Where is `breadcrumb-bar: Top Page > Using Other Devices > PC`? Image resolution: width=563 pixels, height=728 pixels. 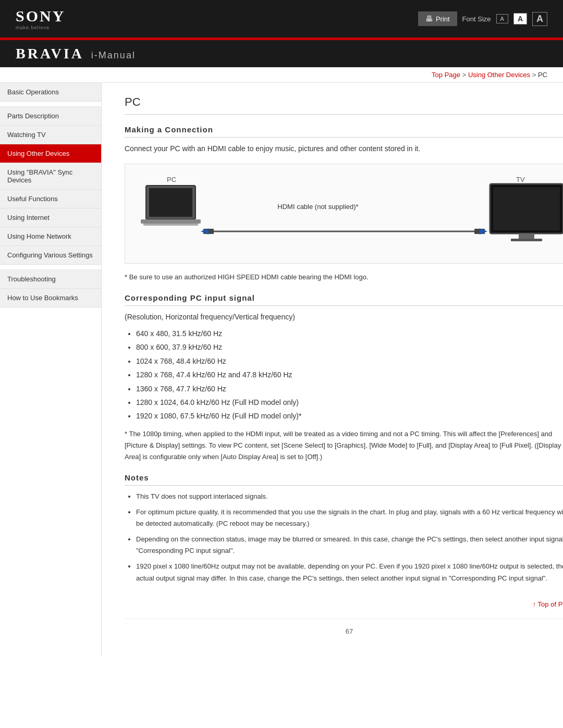 breadcrumb-bar: Top Page > Using Other Devices > PC is located at coordinates (282, 75).